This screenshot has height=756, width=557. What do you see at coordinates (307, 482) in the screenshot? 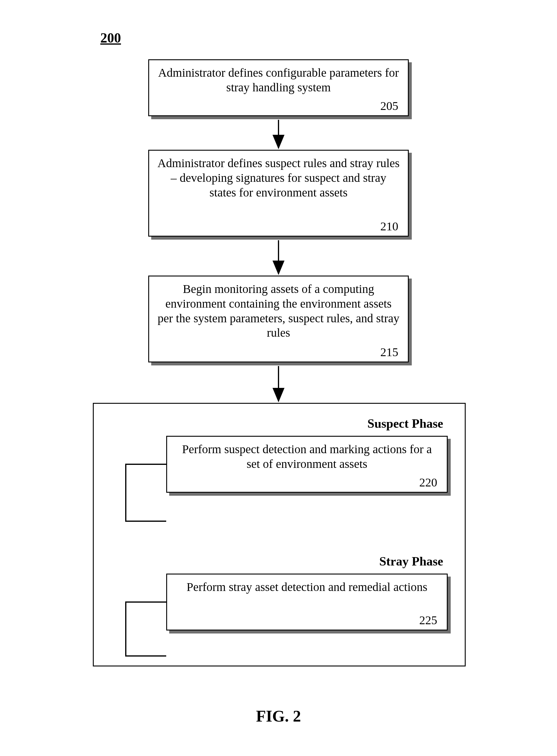
I see `flow-box-220-num: 220` at bounding box center [307, 482].